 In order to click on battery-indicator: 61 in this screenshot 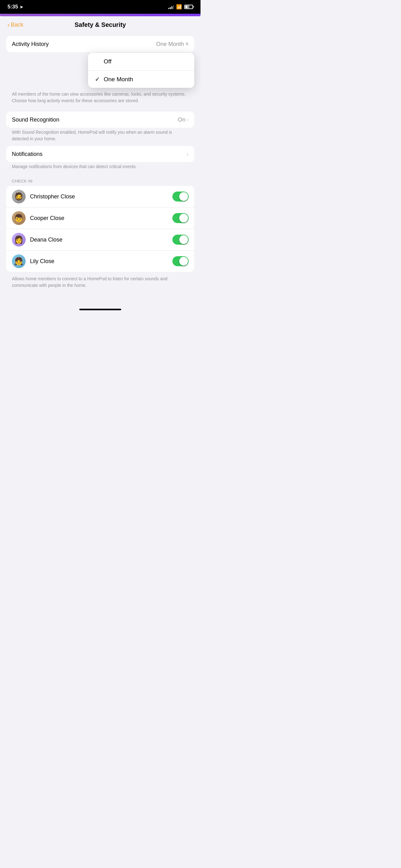, I will do `click(189, 7)`.